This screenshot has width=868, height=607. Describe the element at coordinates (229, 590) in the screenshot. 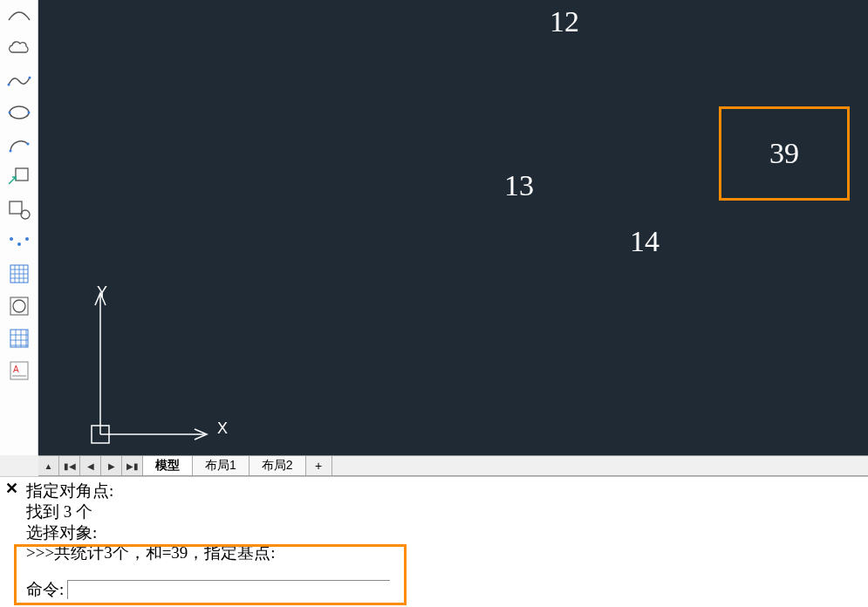

I see `command-input` at that location.